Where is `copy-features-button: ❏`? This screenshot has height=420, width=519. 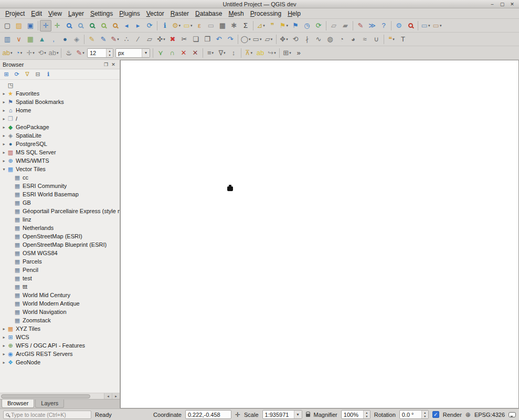
copy-features-button: ❏ is located at coordinates (196, 39).